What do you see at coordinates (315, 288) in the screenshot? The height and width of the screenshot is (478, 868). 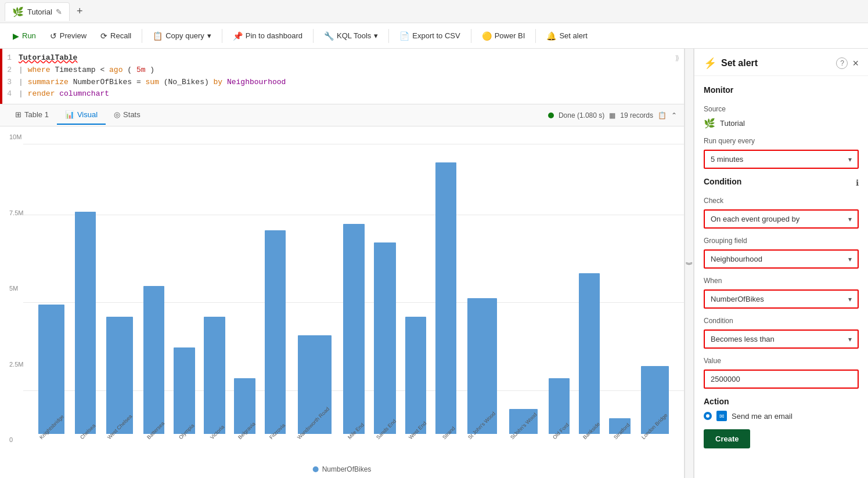 I see `chart-bar-group: Wandsworth Road` at bounding box center [315, 288].